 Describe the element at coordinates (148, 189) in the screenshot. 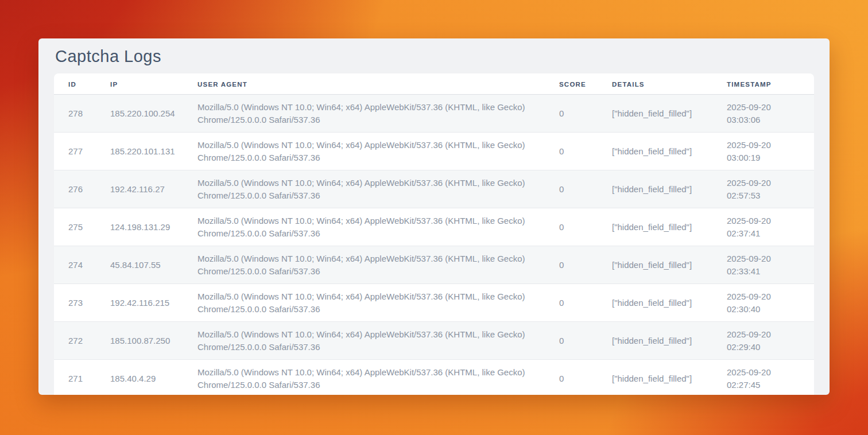

I see `cell-ip: 192.42.116.27` at that location.